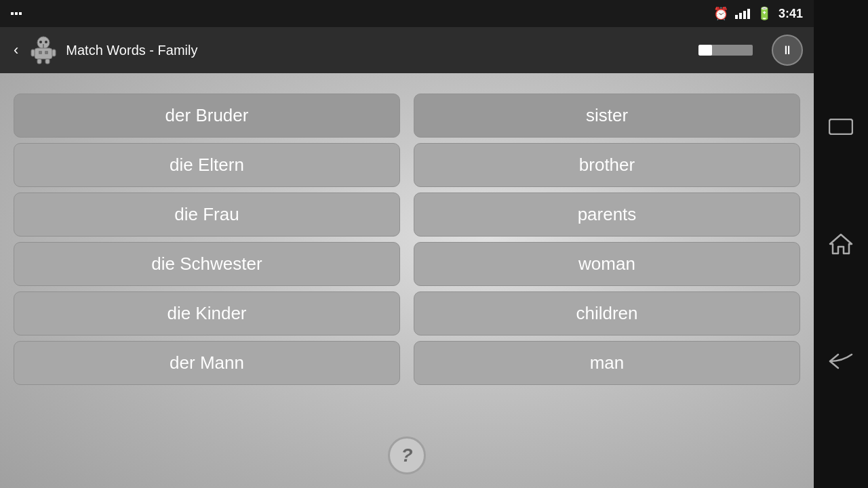 Image resolution: width=868 pixels, height=488 pixels. What do you see at coordinates (43, 50) in the screenshot?
I see `app-icon` at bounding box center [43, 50].